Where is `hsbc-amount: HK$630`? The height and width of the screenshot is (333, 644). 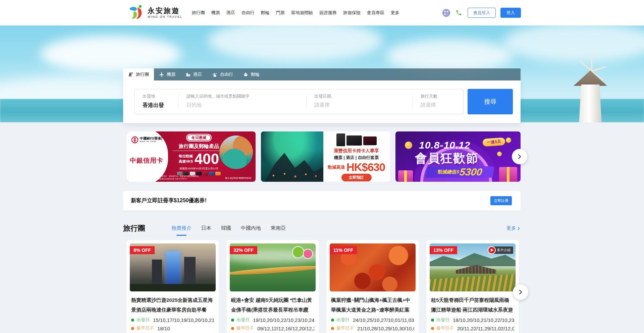
hsbc-amount: HK$630 is located at coordinates (366, 167).